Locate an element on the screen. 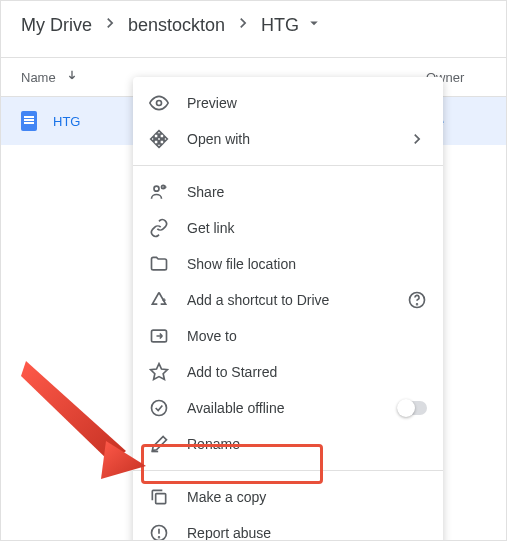 This screenshot has width=507, height=541. caret-down-icon is located at coordinates (314, 26).